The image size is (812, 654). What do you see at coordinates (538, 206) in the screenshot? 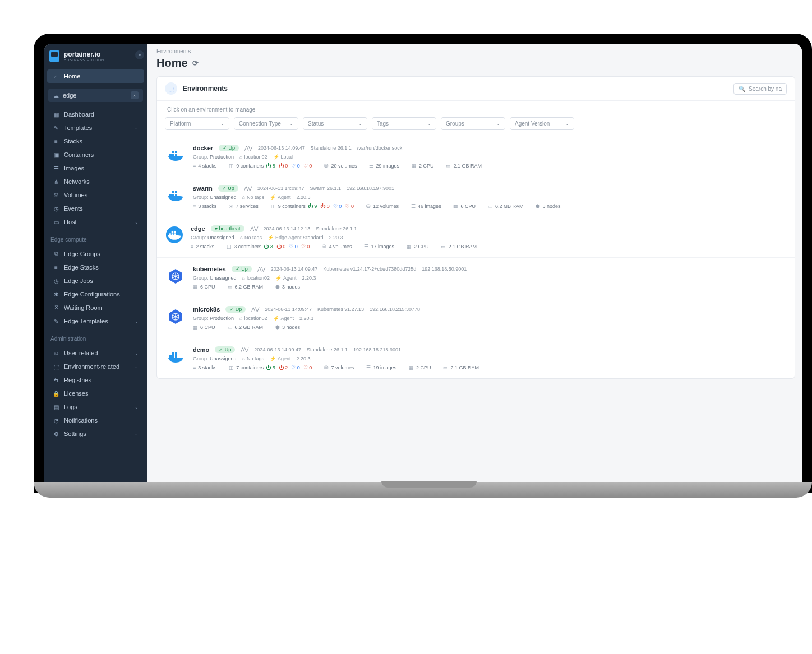
I see `nodes-icon: ⬢` at bounding box center [538, 206].